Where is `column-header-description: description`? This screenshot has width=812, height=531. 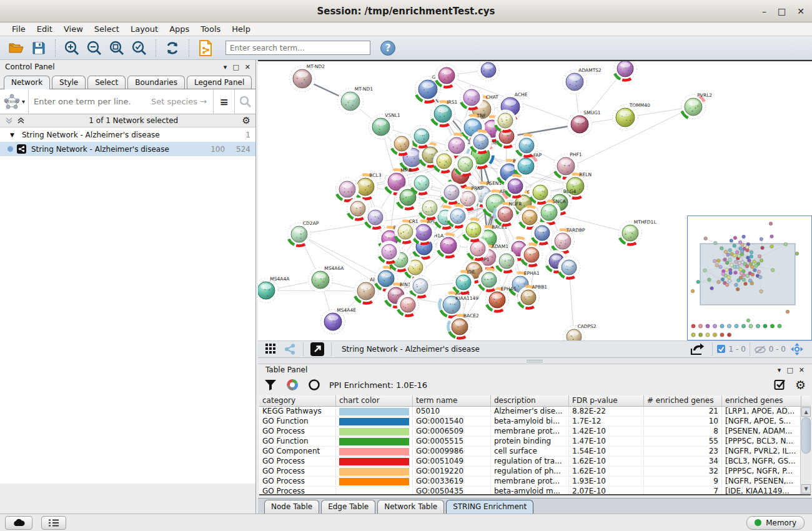 column-header-description: description is located at coordinates (530, 401).